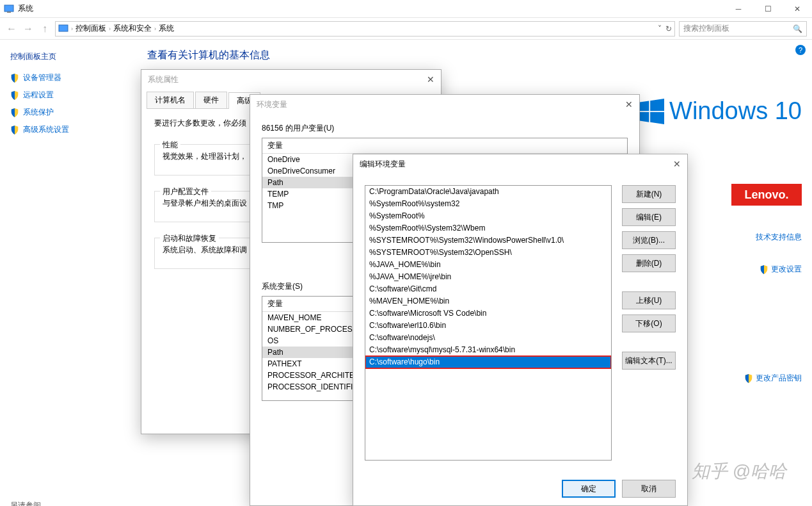 The image size is (812, 506). Describe the element at coordinates (488, 192) in the screenshot. I see `path-row: C:\ProgramData\Oracle\Java\javapath` at that location.